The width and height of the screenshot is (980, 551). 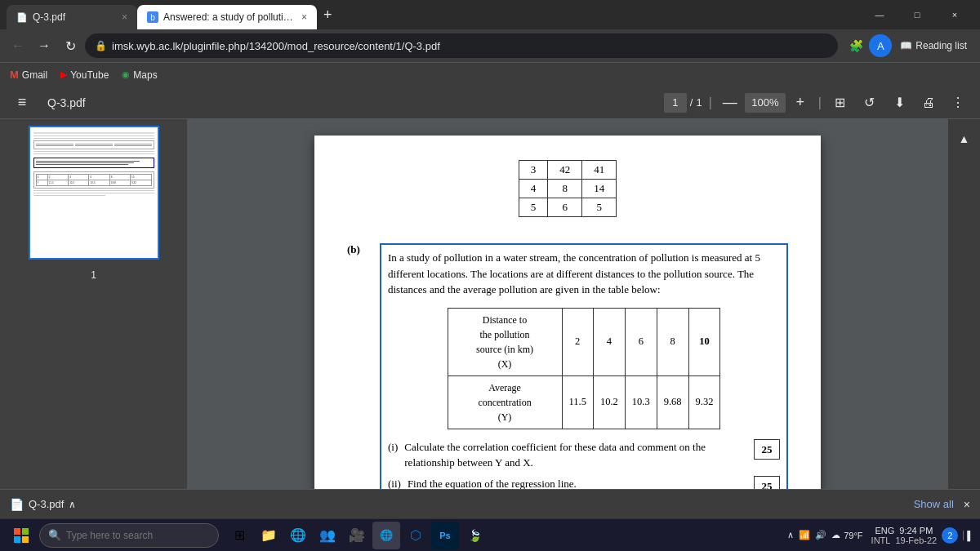 What do you see at coordinates (967, 504) in the screenshot?
I see `download-bar-close: ×` at bounding box center [967, 504].